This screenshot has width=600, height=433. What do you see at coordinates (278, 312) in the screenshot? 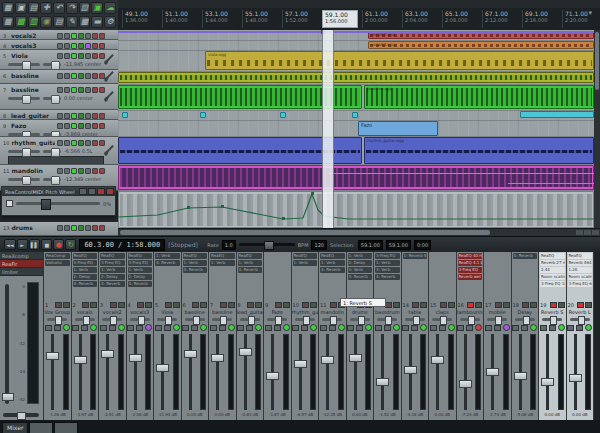
I see `strip-name: Fazo` at bounding box center [278, 312].